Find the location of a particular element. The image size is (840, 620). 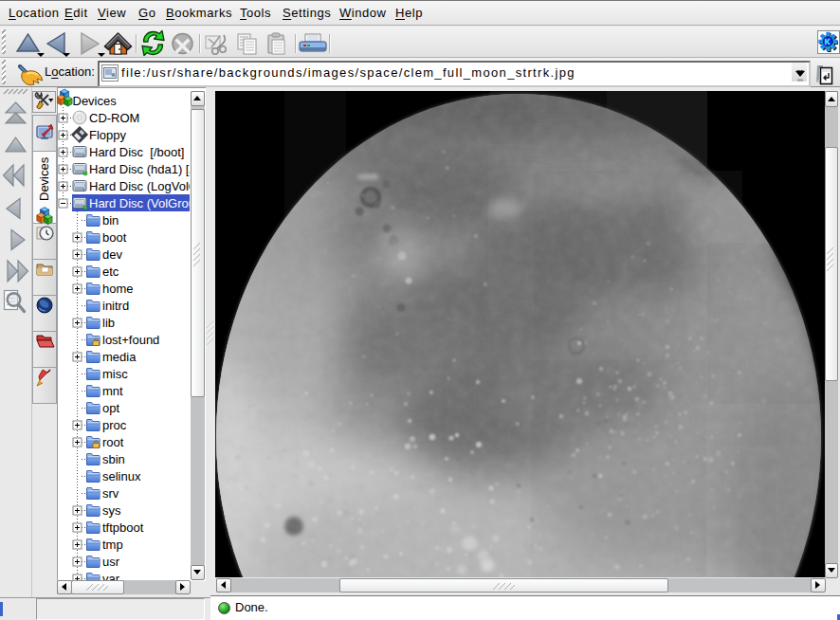

svg-text: sbin is located at coordinates (114, 459).